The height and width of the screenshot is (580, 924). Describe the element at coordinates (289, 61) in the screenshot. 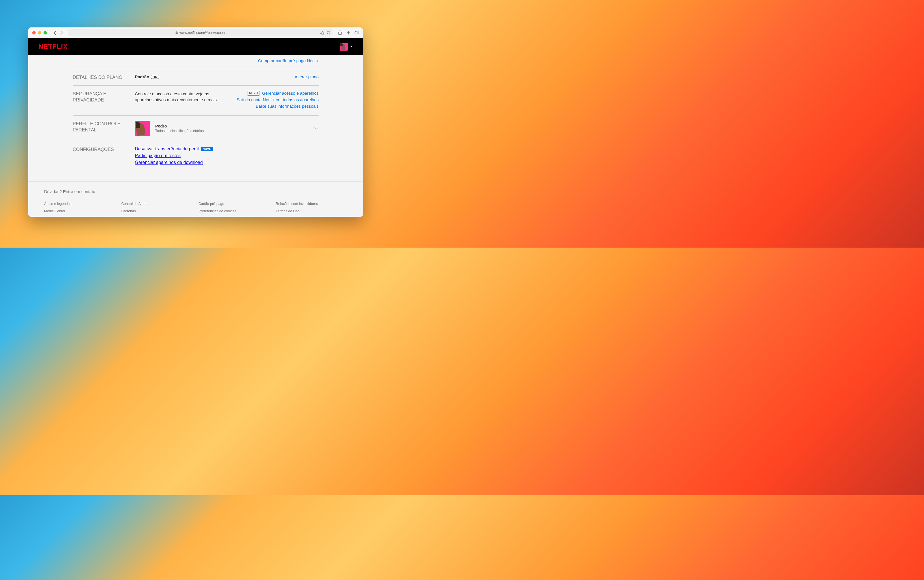

I see `buy-prepaid-link: Comprar cartão pré-pago Netflix` at that location.